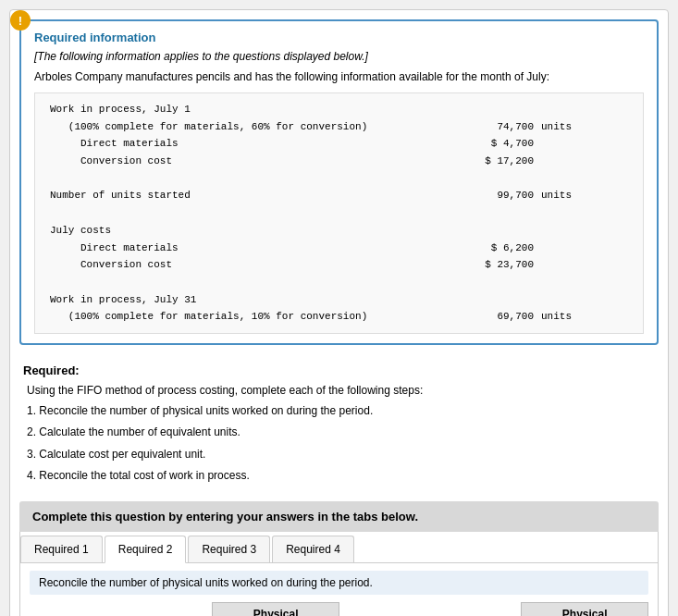 The height and width of the screenshot is (616, 678). I want to click on table-row: Direct materials $ 6,200, so click(339, 248).